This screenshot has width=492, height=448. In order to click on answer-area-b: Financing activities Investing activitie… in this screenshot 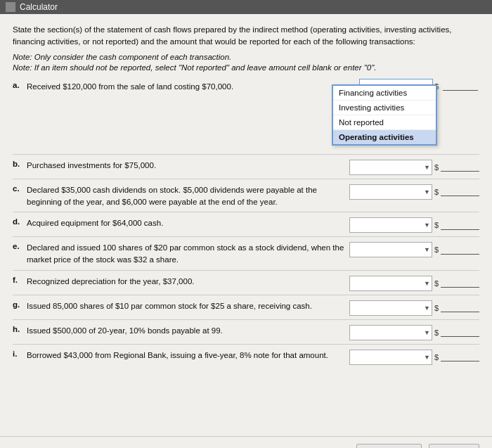, I will do `click(415, 167)`.